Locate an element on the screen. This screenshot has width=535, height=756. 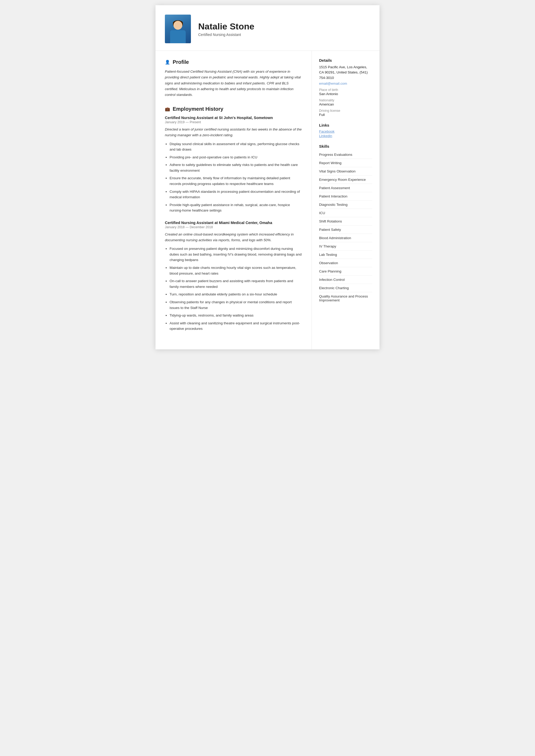
bullet-item: Provide high-quality patient assistance … is located at coordinates (236, 208).